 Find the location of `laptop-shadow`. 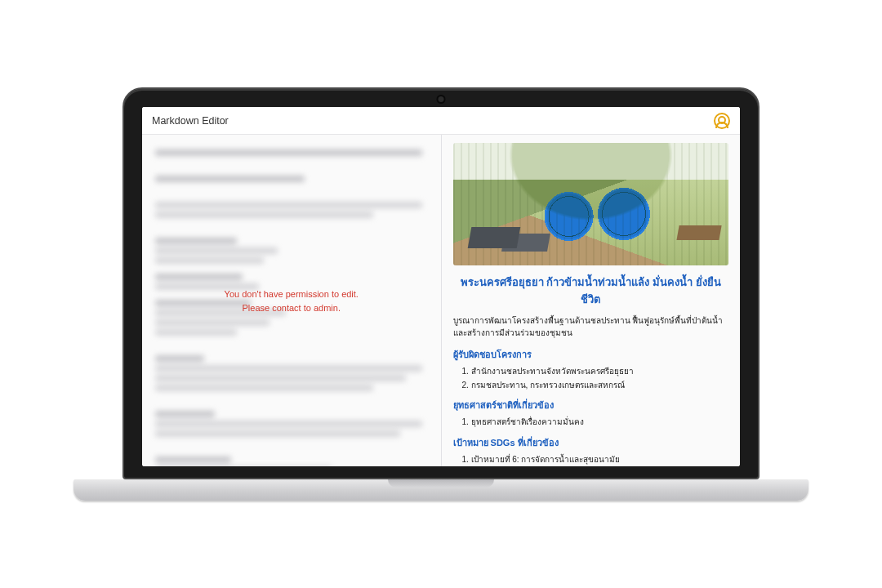

laptop-shadow is located at coordinates (441, 542).